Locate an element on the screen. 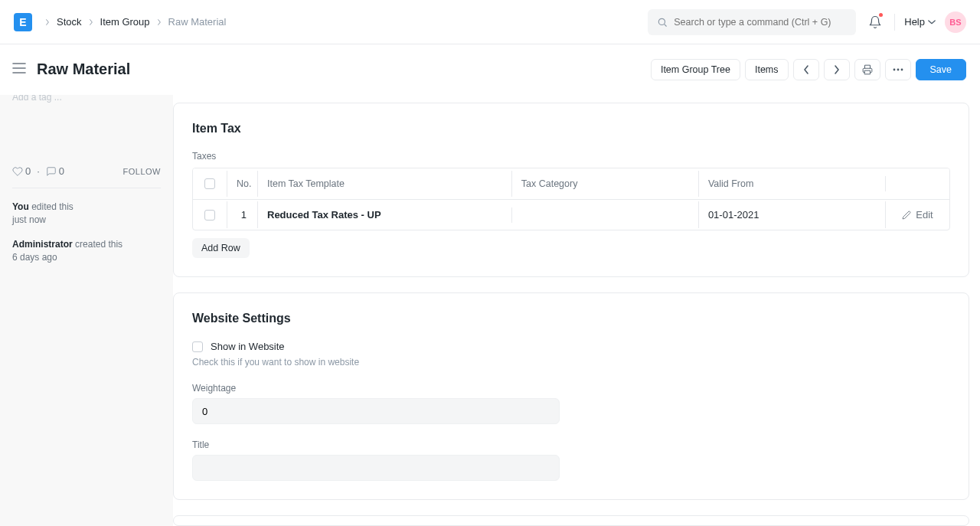 The height and width of the screenshot is (526, 980). help-label: Help is located at coordinates (914, 21).